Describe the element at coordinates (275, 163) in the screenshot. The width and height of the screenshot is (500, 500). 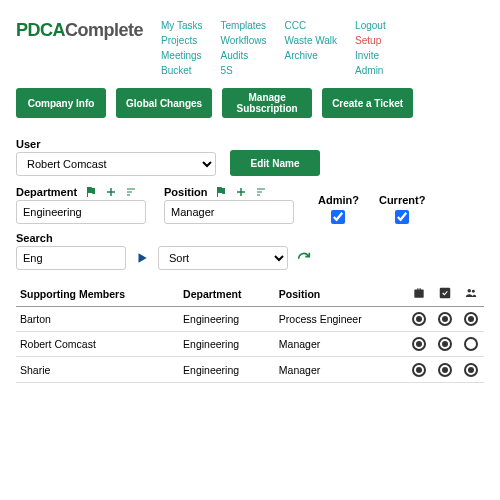
I see `edit-name-button: Edit Name` at that location.